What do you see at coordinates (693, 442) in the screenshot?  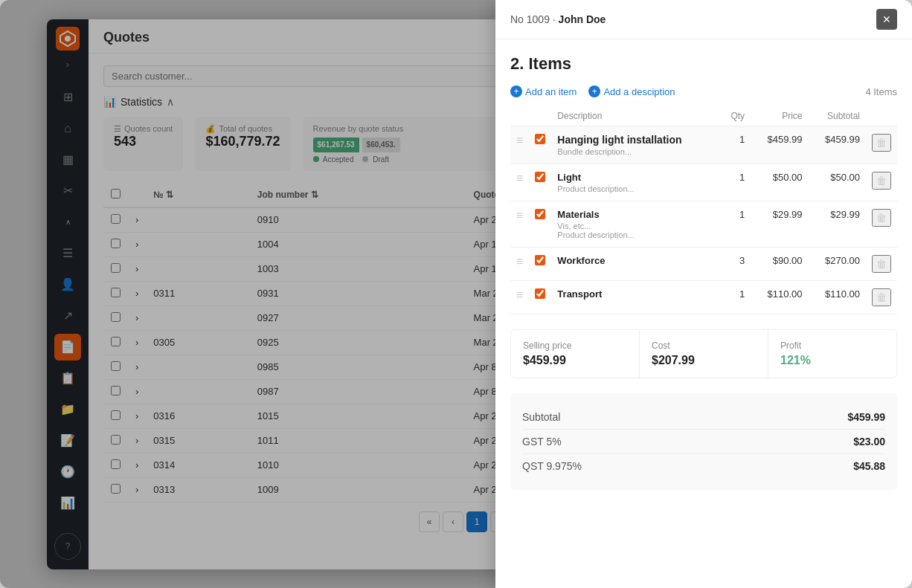 I see `total-row: GST 5% $23.00` at bounding box center [693, 442].